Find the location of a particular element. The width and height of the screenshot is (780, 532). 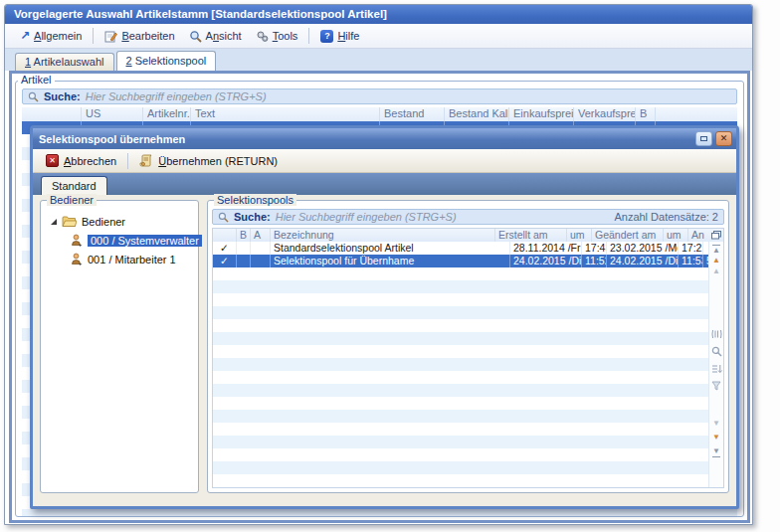

tab-artikelauswahl: 1 Artikelauswahl is located at coordinates (65, 62).